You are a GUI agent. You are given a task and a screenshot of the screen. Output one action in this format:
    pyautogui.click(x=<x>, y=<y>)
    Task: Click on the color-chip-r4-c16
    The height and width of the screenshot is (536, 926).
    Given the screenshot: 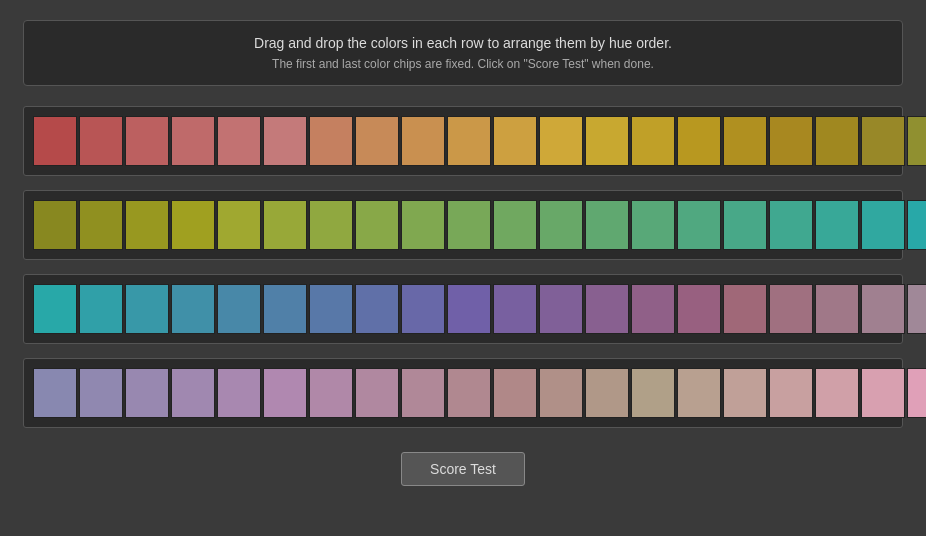 What is the action you would take?
    pyautogui.click(x=745, y=393)
    